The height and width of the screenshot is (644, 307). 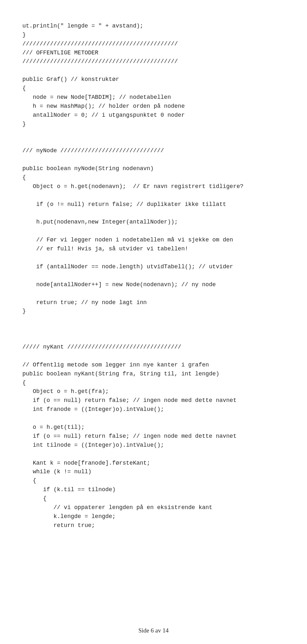 I want to click on code-line: node = new Node[TABDIM]; // nodetabellen, so click(x=97, y=97).